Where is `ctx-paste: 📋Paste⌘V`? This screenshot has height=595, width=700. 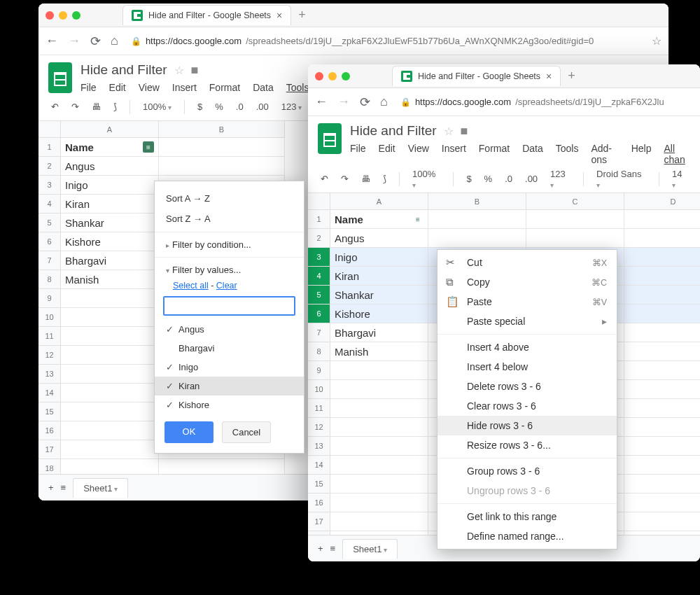
ctx-paste: 📋Paste⌘V is located at coordinates (527, 302).